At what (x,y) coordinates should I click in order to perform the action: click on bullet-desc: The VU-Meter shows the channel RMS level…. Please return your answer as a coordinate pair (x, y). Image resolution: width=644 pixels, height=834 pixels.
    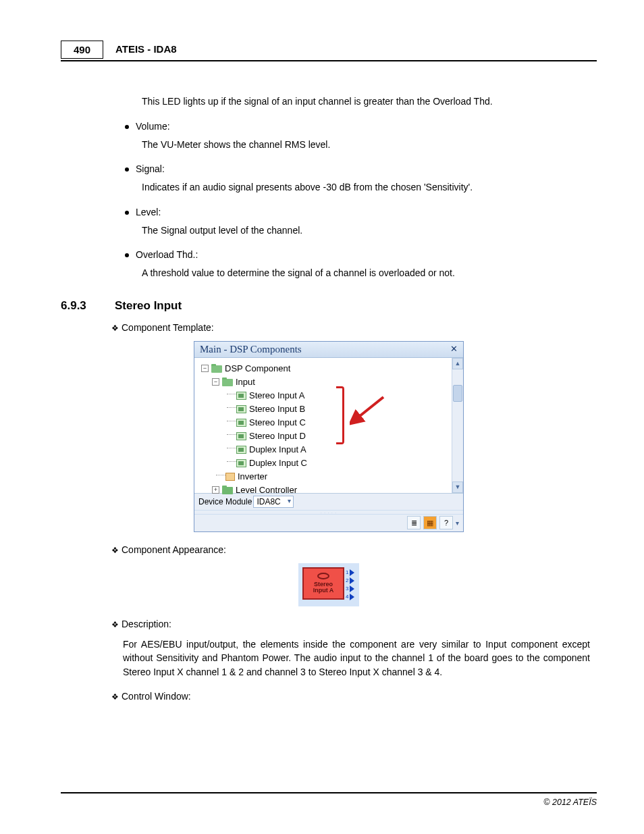
    Looking at the image, I should click on (369, 145).